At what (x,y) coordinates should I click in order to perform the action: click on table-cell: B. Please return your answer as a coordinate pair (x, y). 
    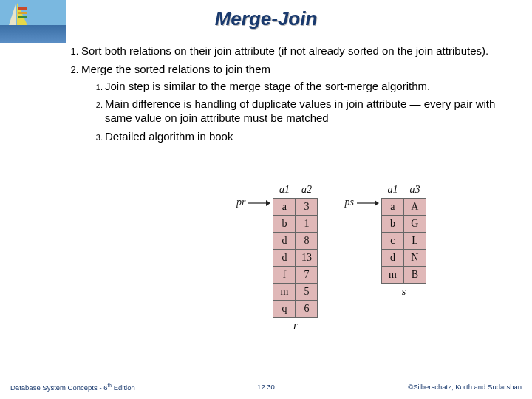
    Looking at the image, I should click on (415, 275).